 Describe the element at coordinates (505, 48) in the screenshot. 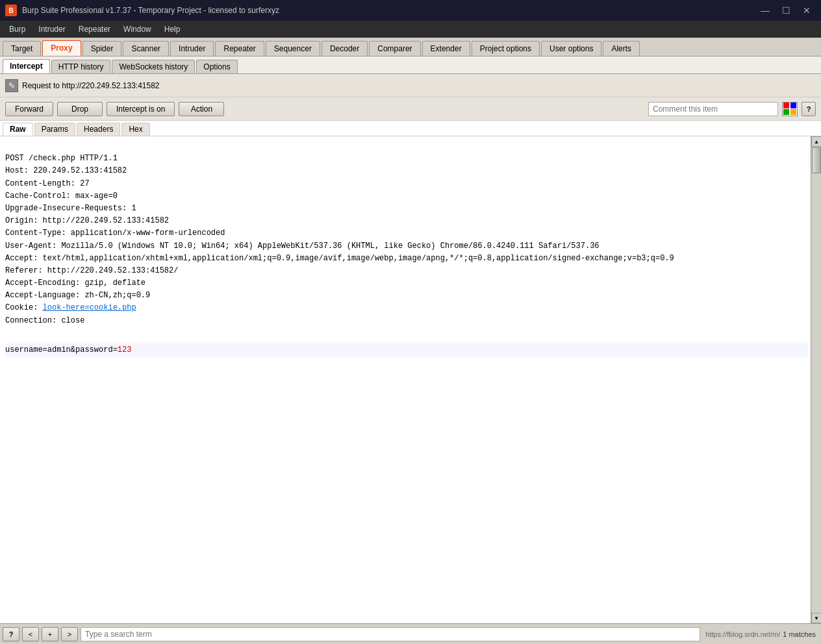

I see `tab-project-options: Project options` at that location.